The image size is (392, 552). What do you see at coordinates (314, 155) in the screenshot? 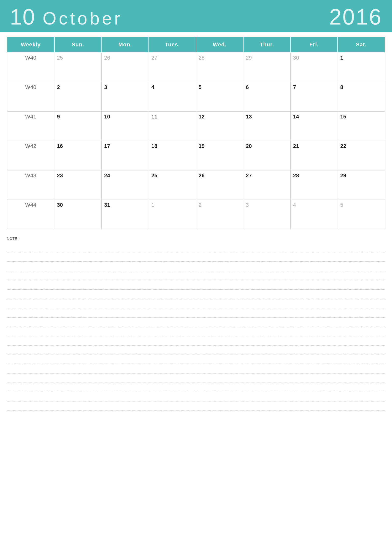
I see `calendar-day-cell: 21` at bounding box center [314, 155].